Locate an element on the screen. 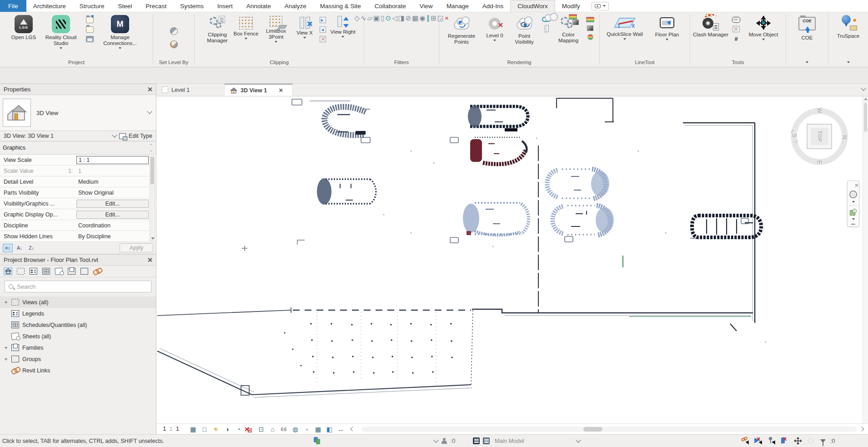 Image resolution: width=868 pixels, height=447 pixels. fitter-tool-icon: ◉ is located at coordinates (423, 18).